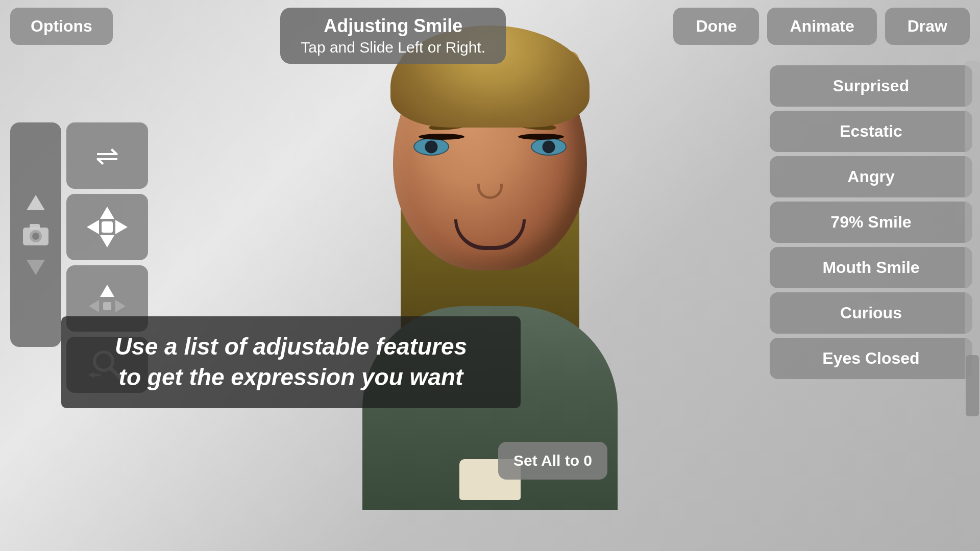  I want to click on tilt-icon, so click(107, 298).